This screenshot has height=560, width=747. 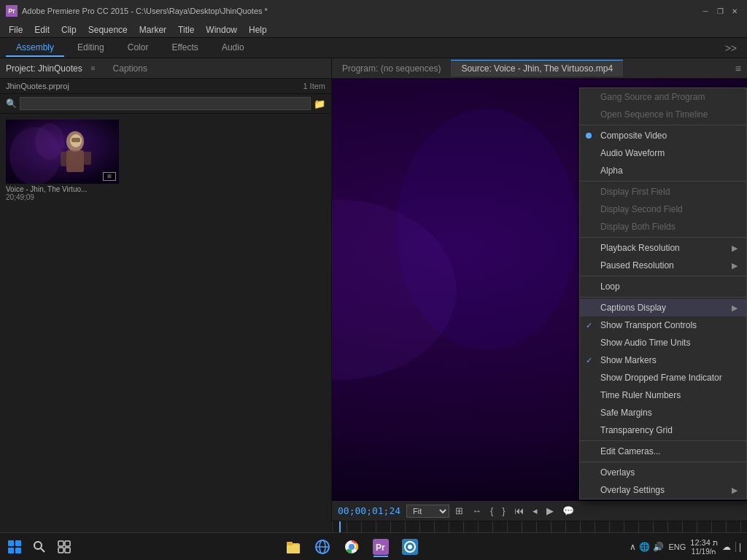 I want to click on browser-icon, so click(x=322, y=547).